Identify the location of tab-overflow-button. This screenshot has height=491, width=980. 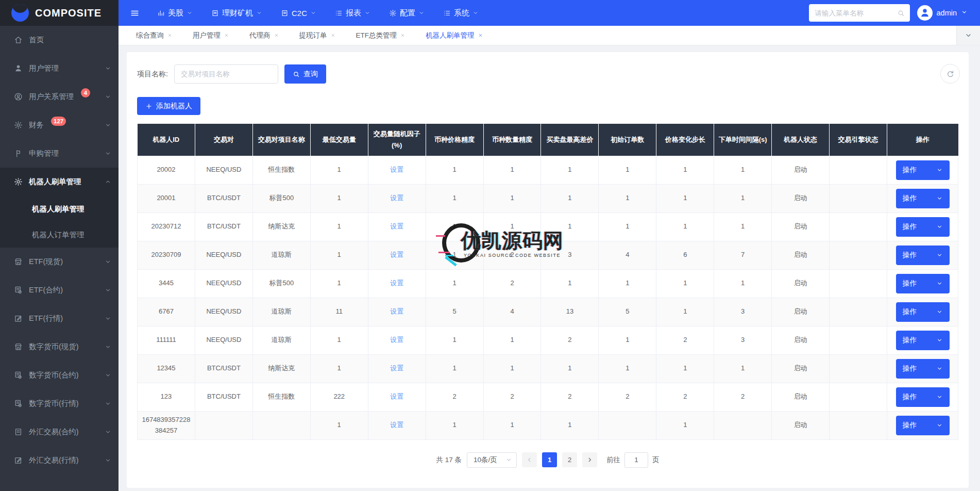
(968, 35).